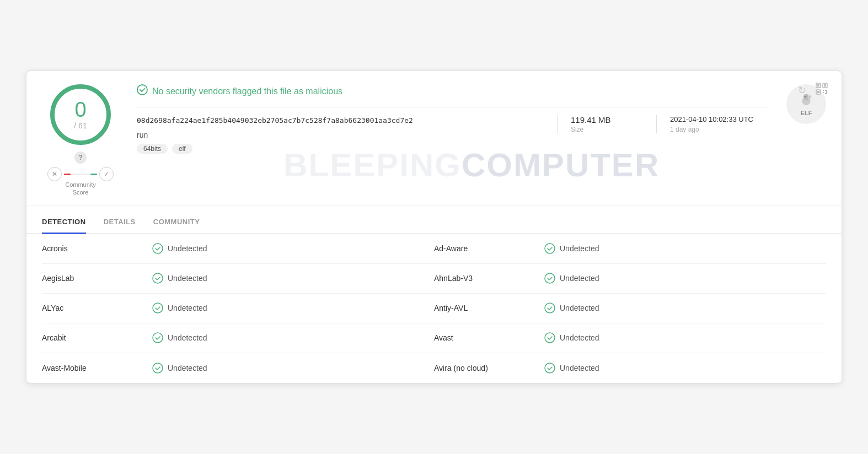  What do you see at coordinates (340, 135) in the screenshot?
I see `file-name: run` at bounding box center [340, 135].